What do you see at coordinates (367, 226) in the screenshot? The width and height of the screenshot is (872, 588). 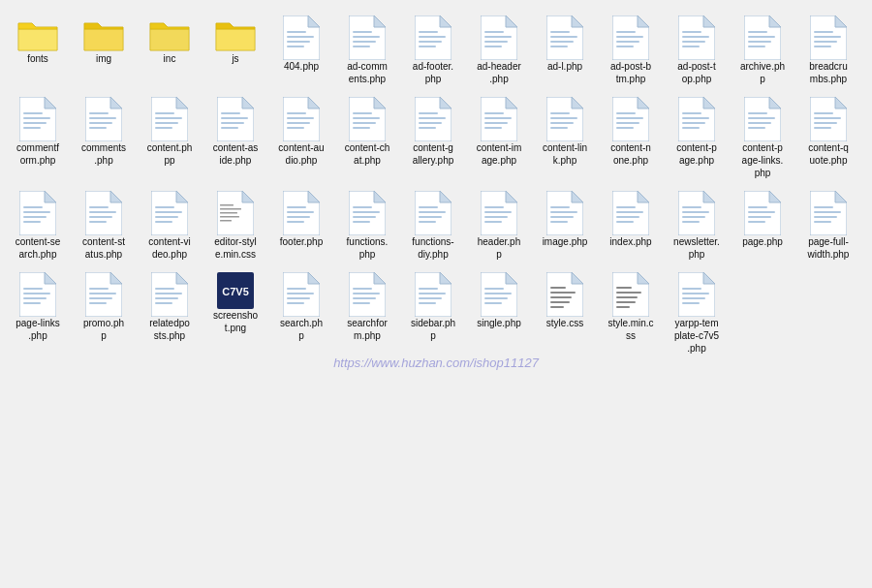 I see `file-item: functions. php` at bounding box center [367, 226].